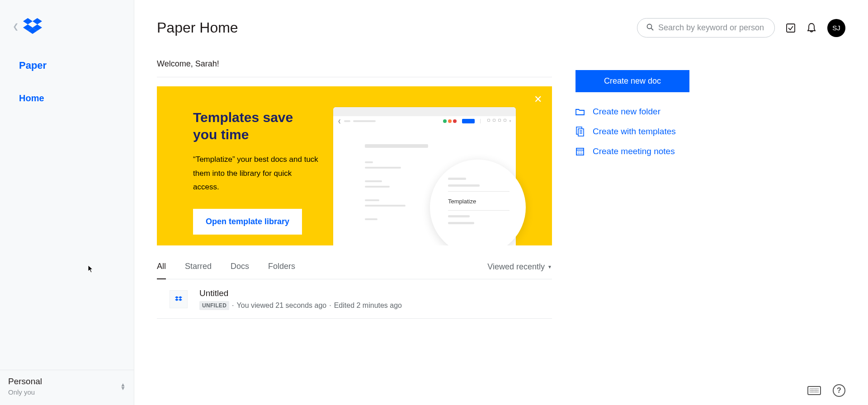 This screenshot has height=405, width=868. What do you see at coordinates (634, 132) in the screenshot?
I see `action-label: Create with templates` at bounding box center [634, 132].